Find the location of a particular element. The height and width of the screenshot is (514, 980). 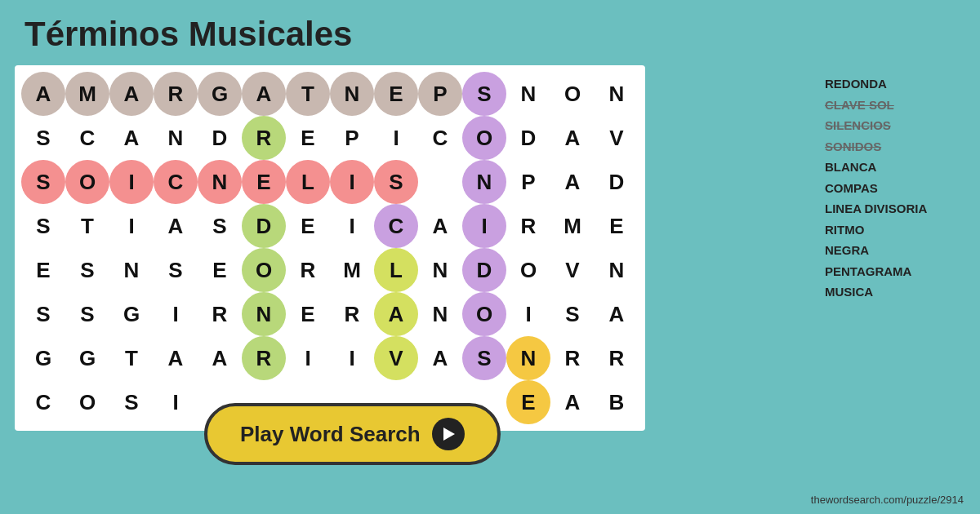

word-list-item: SONIDOS is located at coordinates (898, 147).